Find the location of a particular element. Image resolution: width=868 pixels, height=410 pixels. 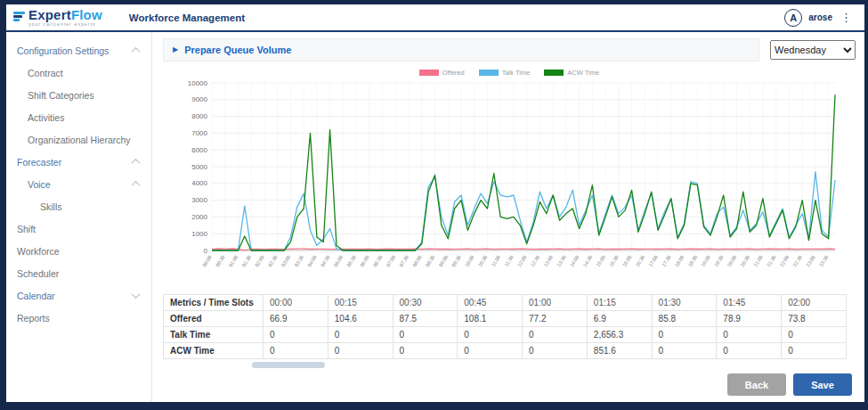

sidebar-item-scheduler: Scheduler is located at coordinates (78, 273).